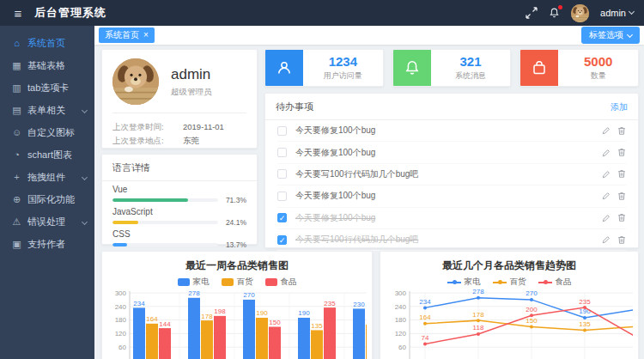 The height and width of the screenshot is (359, 644). What do you see at coordinates (191, 82) in the screenshot?
I see `profile-info: admin 超级管理员` at bounding box center [191, 82].